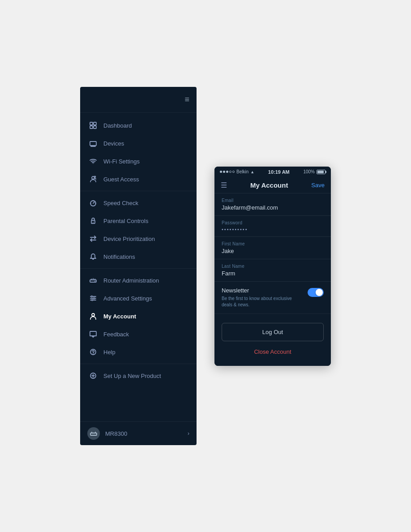 The width and height of the screenshot is (411, 532). What do you see at coordinates (273, 298) in the screenshot?
I see `newsletter-row: Newsletter Be the first to know about ex…` at bounding box center [273, 298].